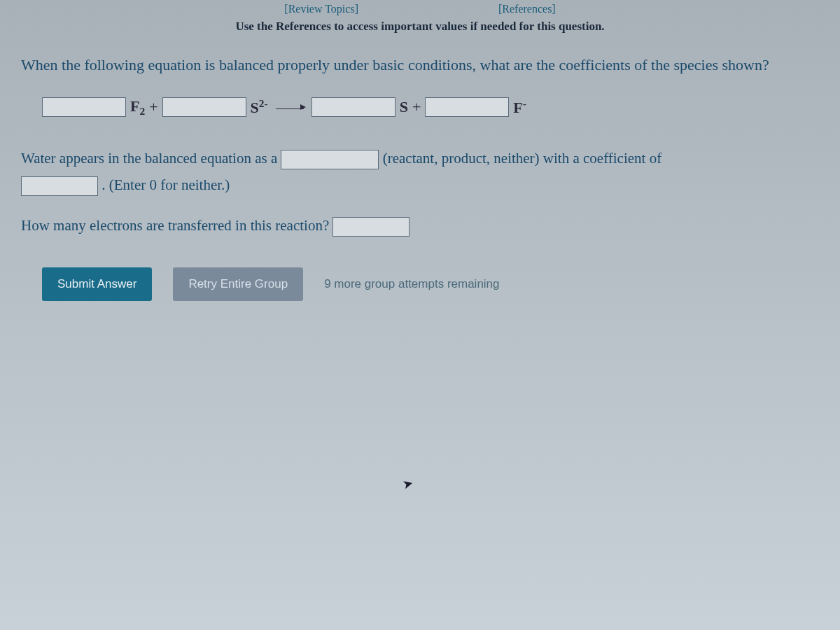  I want to click on question-prompt: When the following equation is balanced …, so click(420, 66).